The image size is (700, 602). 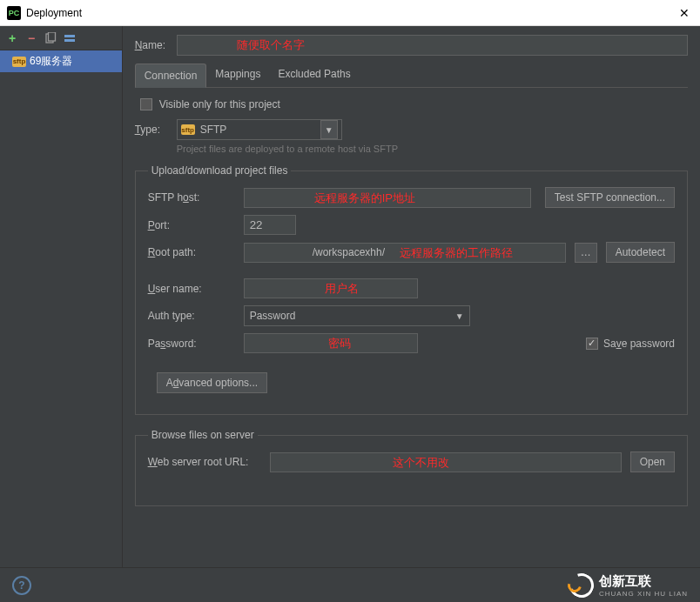 What do you see at coordinates (22, 585) in the screenshot?
I see `help-icon: ?` at bounding box center [22, 585].